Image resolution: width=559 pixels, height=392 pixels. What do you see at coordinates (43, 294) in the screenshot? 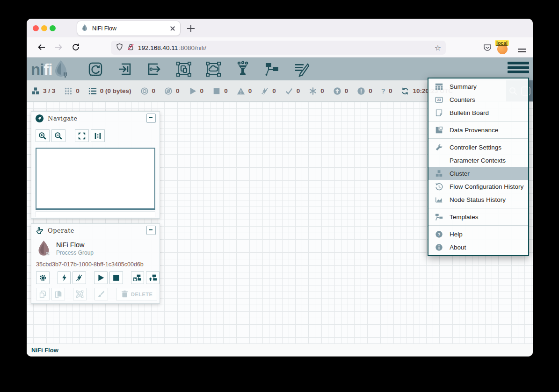
I see `copy-button` at bounding box center [43, 294].